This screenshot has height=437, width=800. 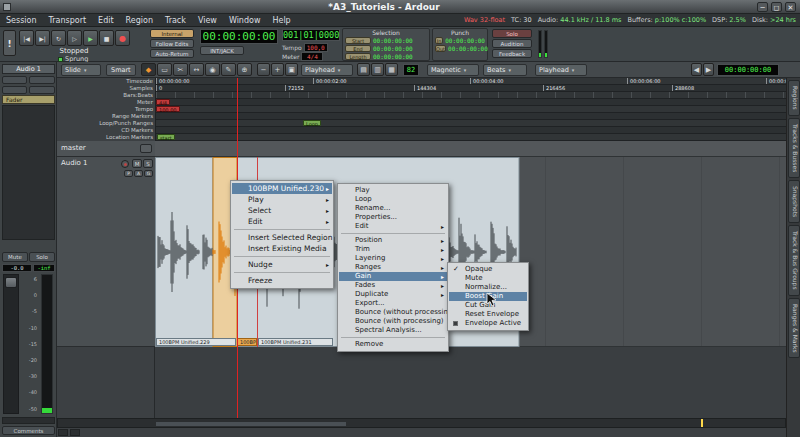 I want to click on selection-length-button: Length, so click(x=358, y=56).